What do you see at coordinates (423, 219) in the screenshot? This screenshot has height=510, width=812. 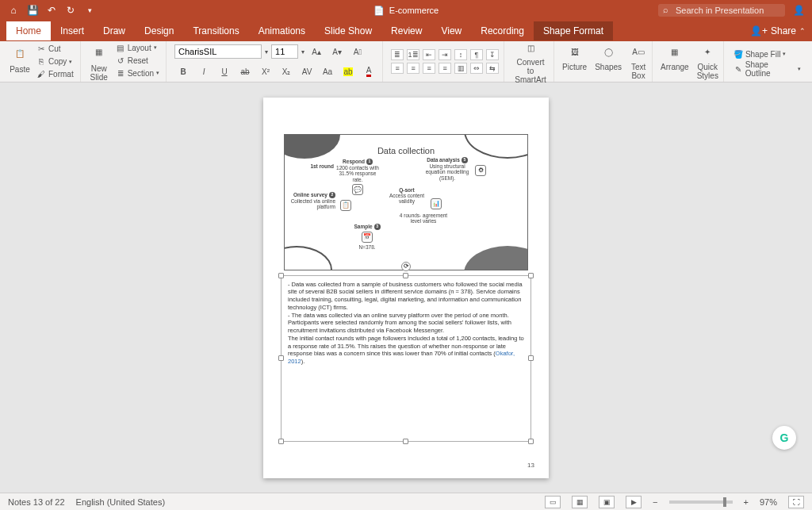 I see `node-rounds: 4 rounds- agreement level varies` at bounding box center [423, 219].